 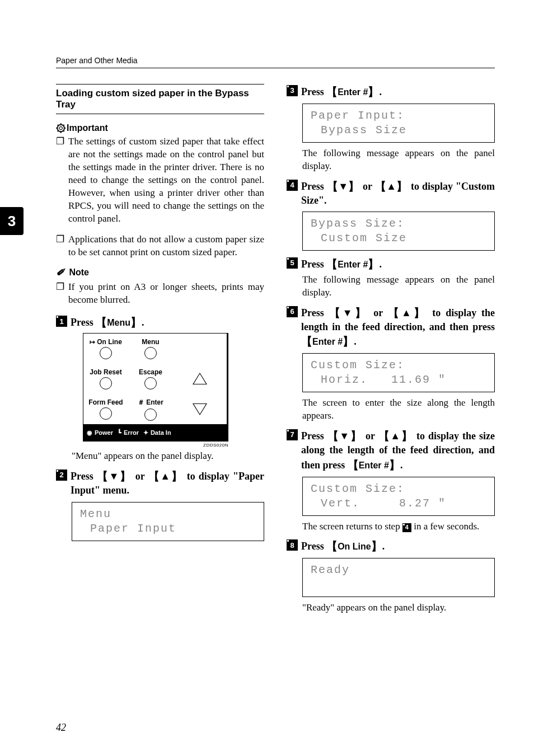 I want to click on subsection-title: Loading custom sized paper in the Bypass…, so click(x=160, y=99).